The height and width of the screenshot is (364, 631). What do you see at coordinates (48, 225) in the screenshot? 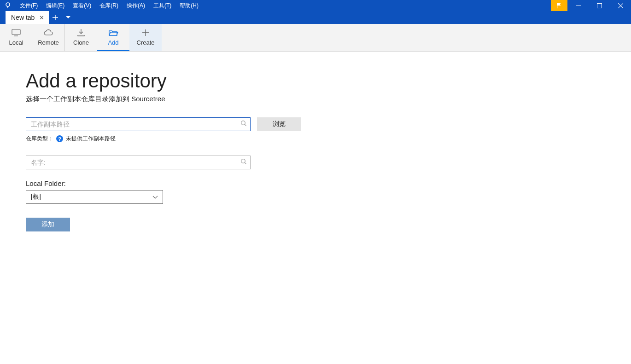
I see `add-button: 添加` at bounding box center [48, 225].